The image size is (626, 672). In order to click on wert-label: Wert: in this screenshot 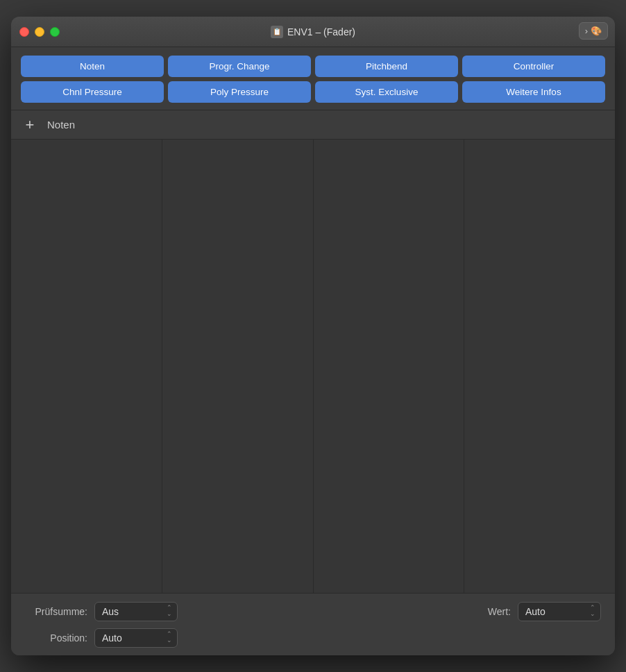, I will do `click(480, 612)`.